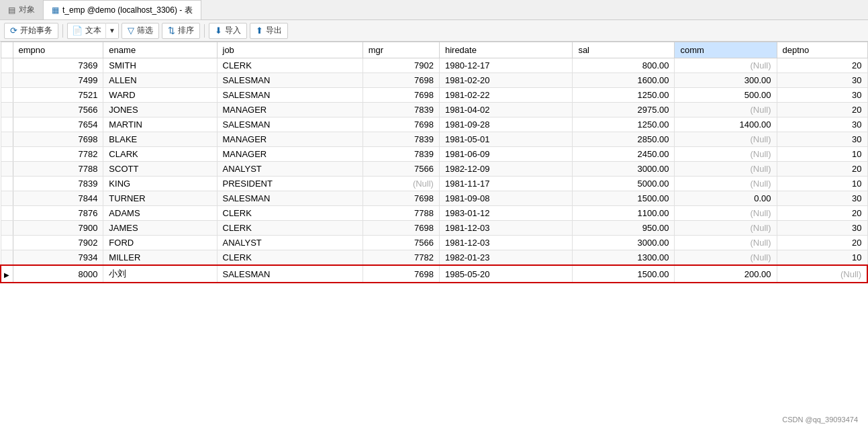 The image size is (868, 437). What do you see at coordinates (58, 213) in the screenshot?
I see `cell-empno: 7876` at bounding box center [58, 213].